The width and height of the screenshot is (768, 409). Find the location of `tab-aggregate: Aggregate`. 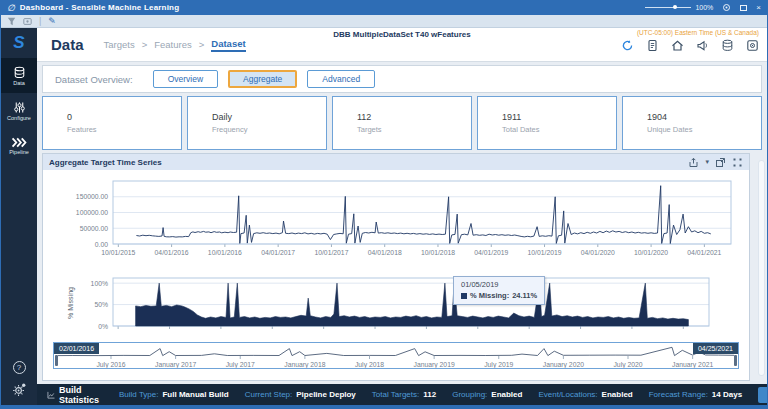

tab-aggregate: Aggregate is located at coordinates (262, 79).